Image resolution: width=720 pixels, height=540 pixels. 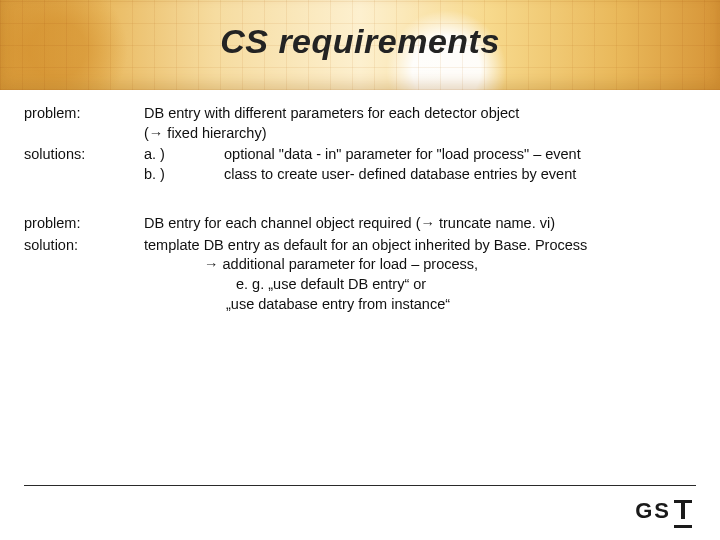 What do you see at coordinates (360, 164) in the screenshot?
I see `block1-solutions-row: solutions: a. ) optional "data - in" par…` at bounding box center [360, 164].